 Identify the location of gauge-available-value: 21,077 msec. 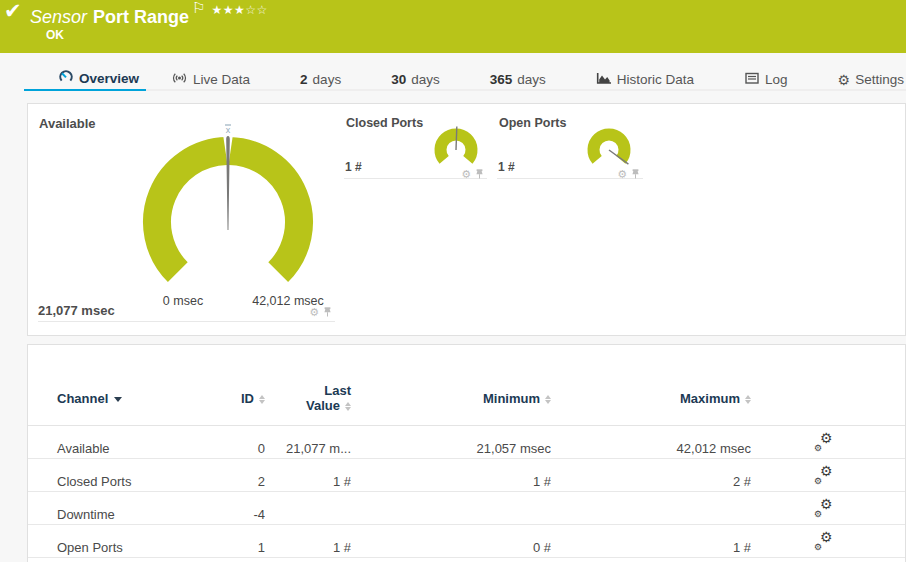
(76, 310).